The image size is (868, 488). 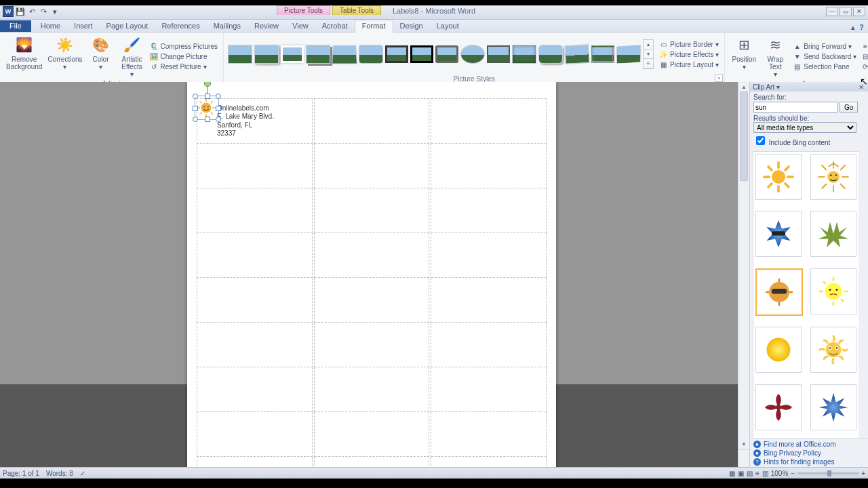 What do you see at coordinates (21, 473) in the screenshot?
I see `status-page: Page: 1 of 1` at bounding box center [21, 473].